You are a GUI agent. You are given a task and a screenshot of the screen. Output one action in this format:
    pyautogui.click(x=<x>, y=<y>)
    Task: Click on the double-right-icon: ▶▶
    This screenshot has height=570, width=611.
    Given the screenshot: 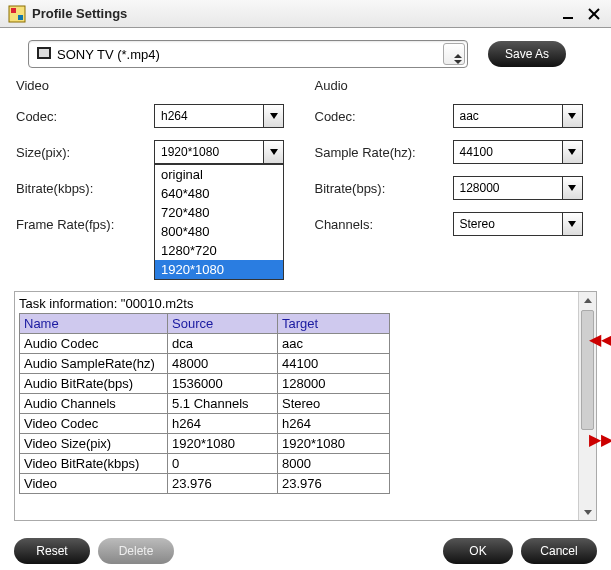 What is the action you would take?
    pyautogui.click(x=600, y=440)
    